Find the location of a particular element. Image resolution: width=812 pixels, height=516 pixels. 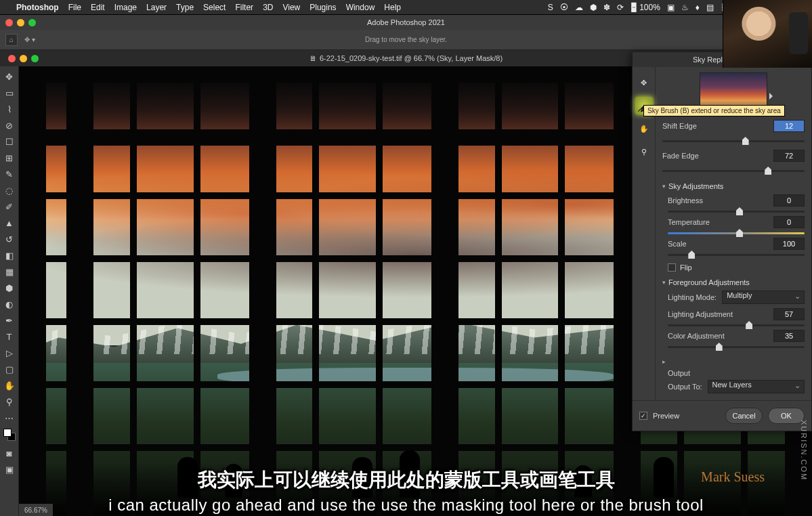

window-title: Adobe Photoshop 2021 is located at coordinates (406, 22).